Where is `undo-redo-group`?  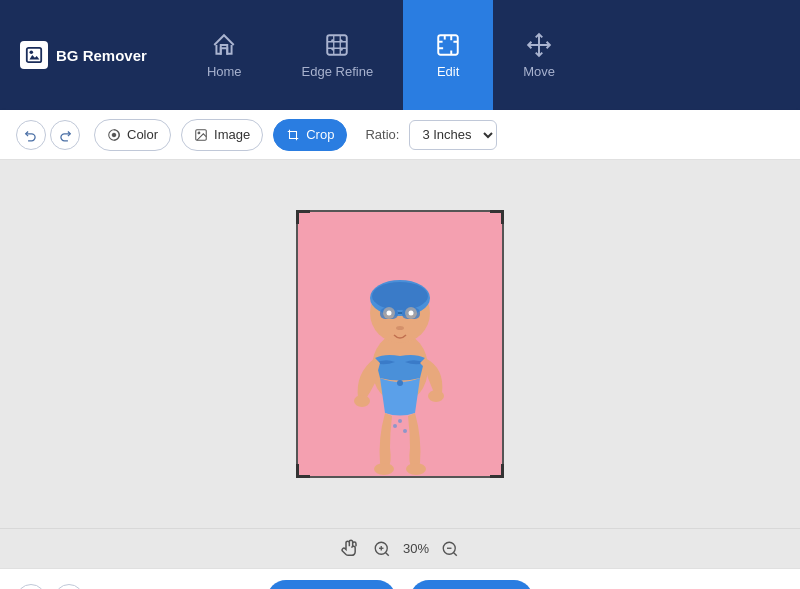
undo-redo-group is located at coordinates (48, 135).